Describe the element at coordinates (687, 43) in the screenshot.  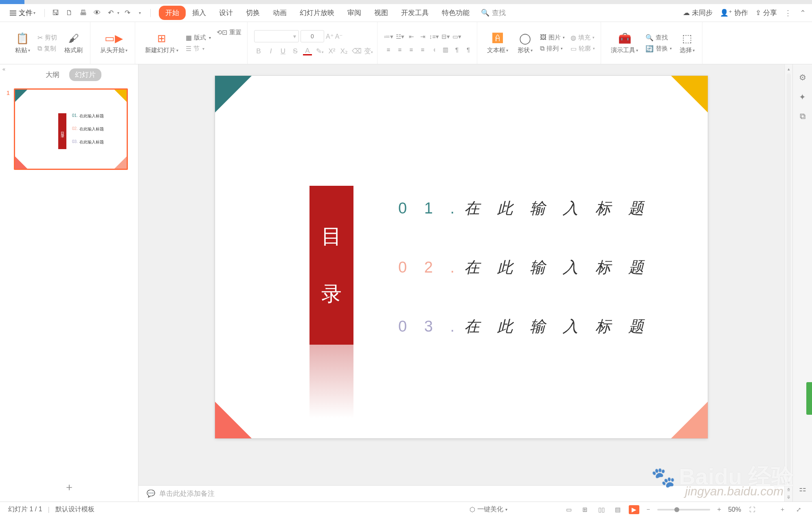
I see `select-button: ⬚ 选择▾` at that location.